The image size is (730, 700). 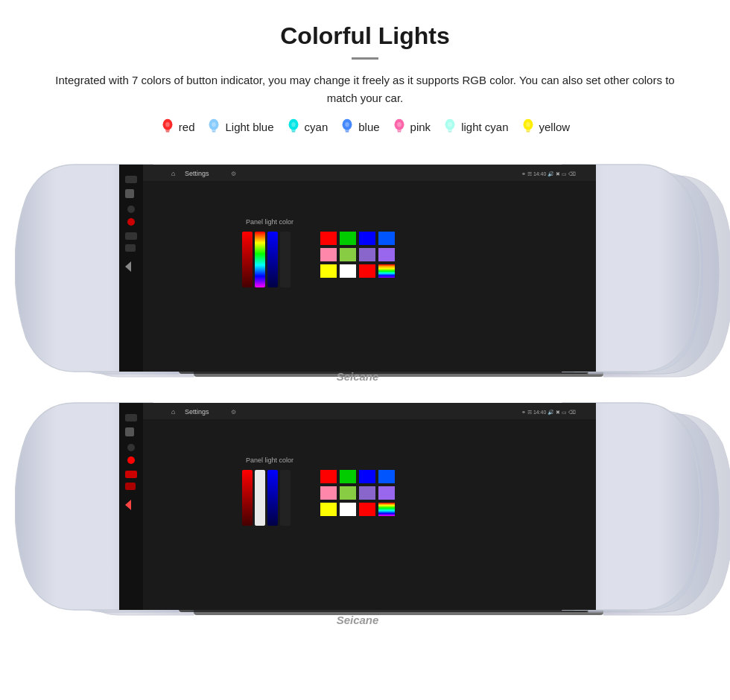 I want to click on bulb-icon-cyan, so click(x=293, y=127).